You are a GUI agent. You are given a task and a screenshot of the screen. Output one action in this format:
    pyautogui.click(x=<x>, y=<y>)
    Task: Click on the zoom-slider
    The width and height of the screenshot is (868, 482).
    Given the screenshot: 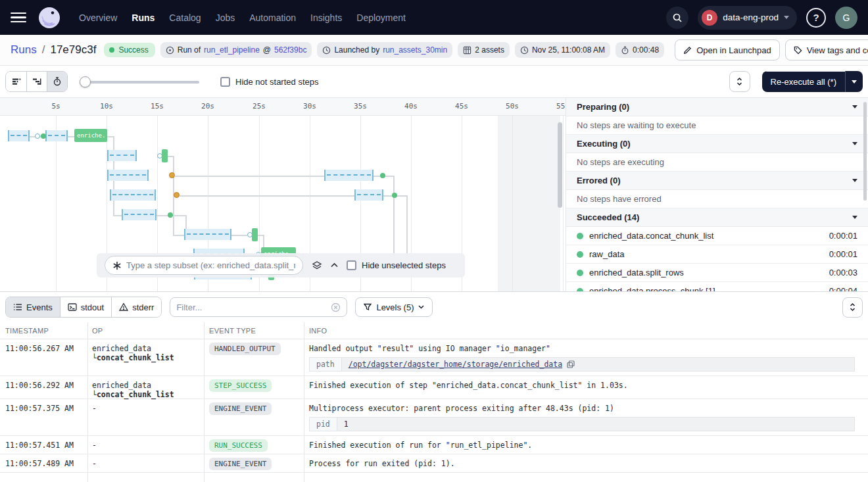 What is the action you would take?
    pyautogui.click(x=139, y=82)
    